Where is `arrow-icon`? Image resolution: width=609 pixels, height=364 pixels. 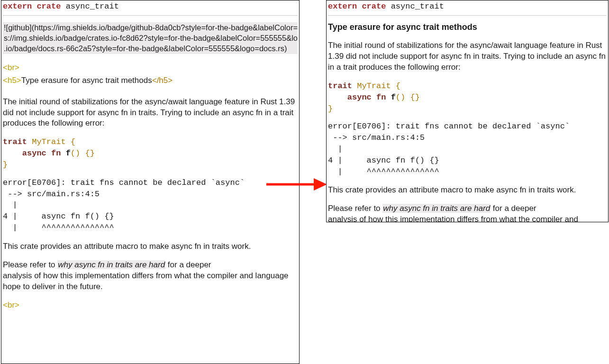
arrow-icon is located at coordinates (297, 184).